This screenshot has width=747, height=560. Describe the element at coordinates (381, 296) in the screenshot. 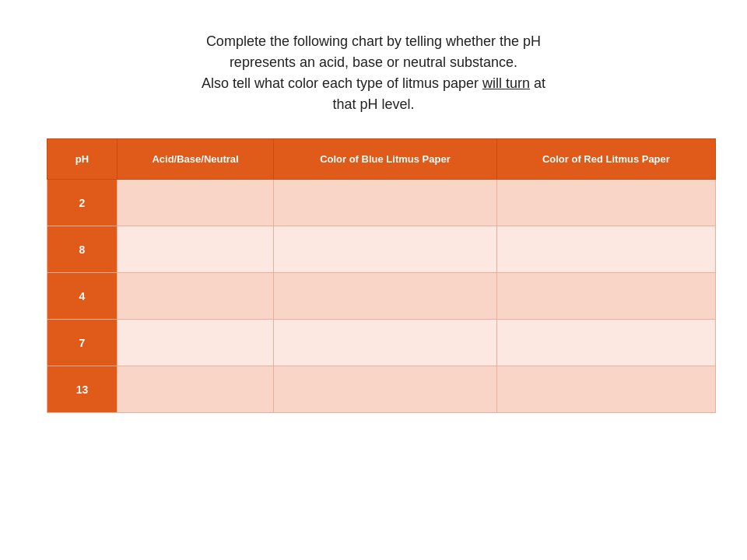

I see `table-row: 4` at that location.